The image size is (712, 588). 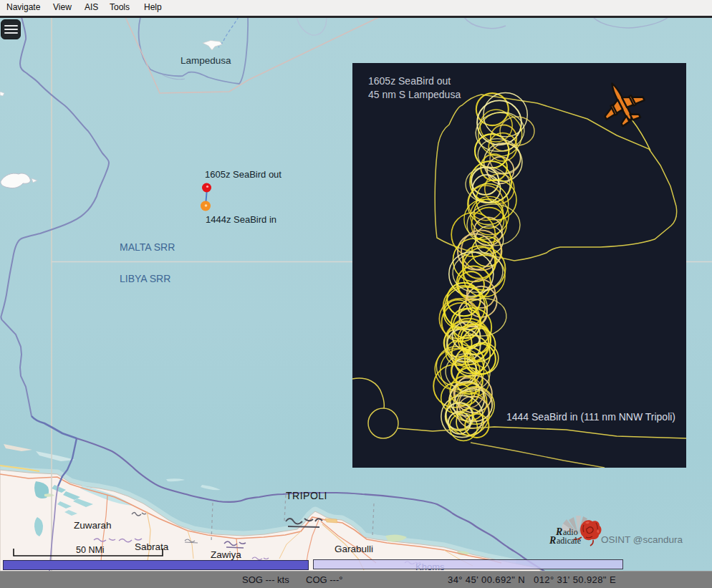 I want to click on svg-text: 50 NMi, so click(x=90, y=550).